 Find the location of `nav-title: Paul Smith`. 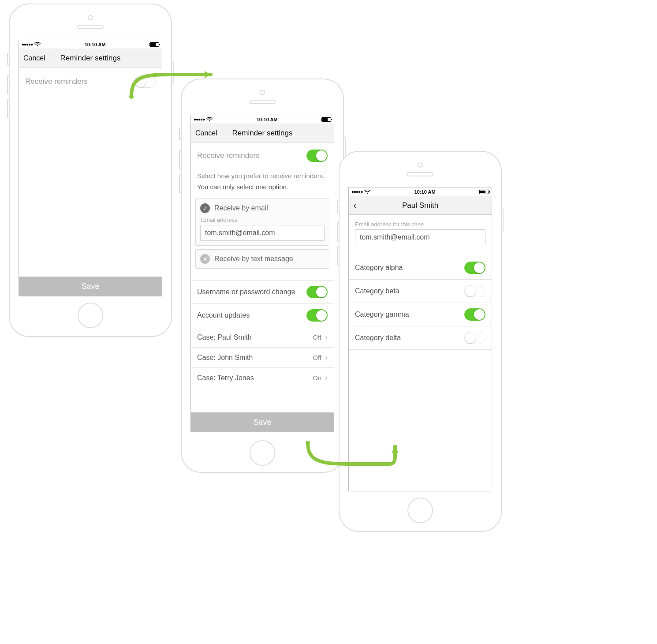

nav-title: Paul Smith is located at coordinates (420, 206).